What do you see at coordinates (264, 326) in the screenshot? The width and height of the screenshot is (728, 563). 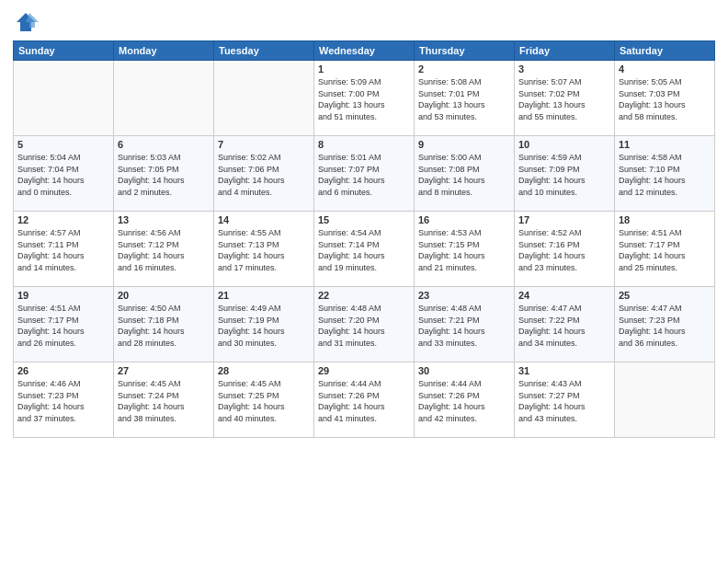 I see `day-info: Sunrise: 4:49 AM Sunset: 7:19 PM Dayligh…` at bounding box center [264, 326].